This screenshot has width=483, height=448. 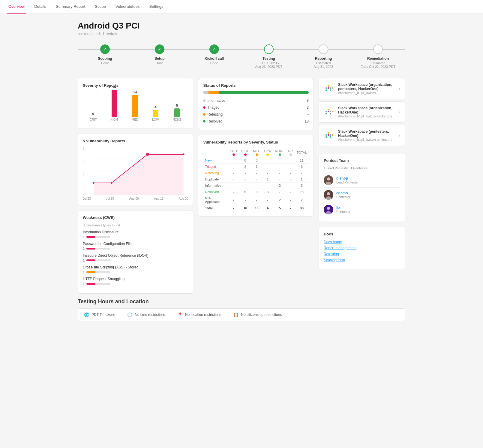 I want to click on vuln-reports-card: 5 Vulnerability Reports 6420, so click(x=136, y=169).